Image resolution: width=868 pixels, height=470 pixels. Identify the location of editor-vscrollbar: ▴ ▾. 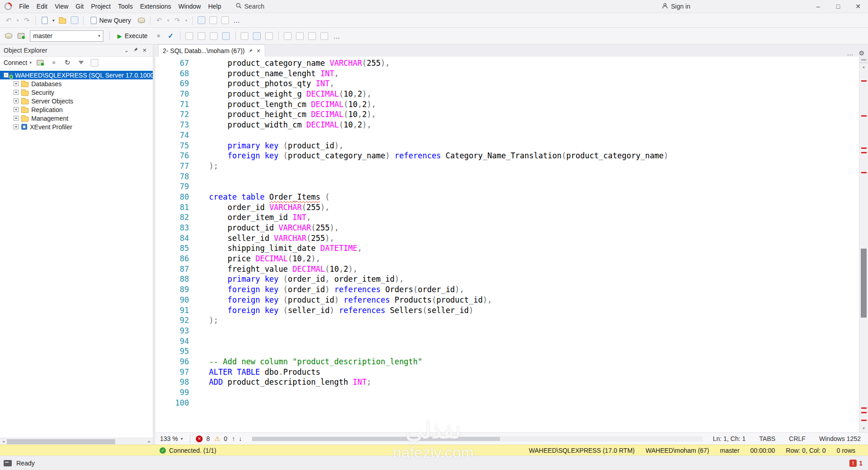
(863, 245).